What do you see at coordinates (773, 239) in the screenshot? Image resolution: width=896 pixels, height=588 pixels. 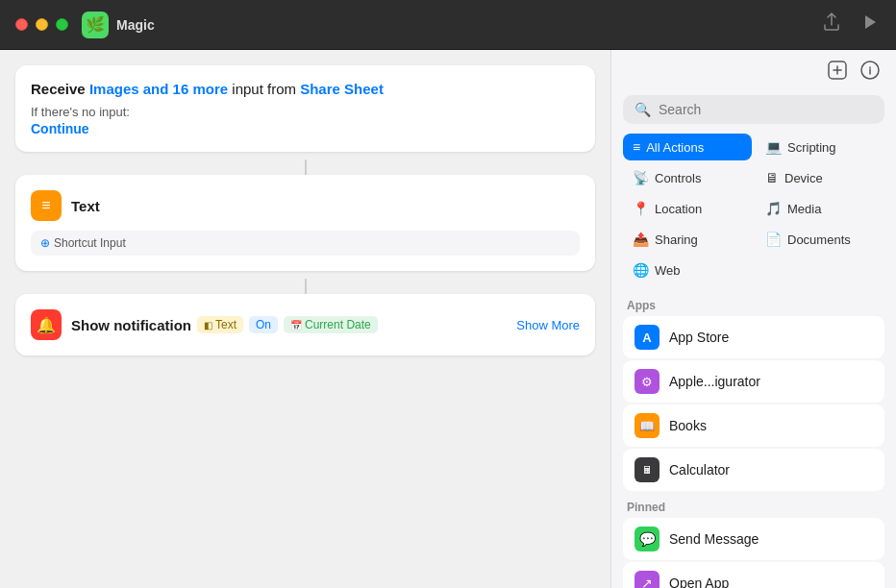 I see `documents-icon: 📄` at bounding box center [773, 239].